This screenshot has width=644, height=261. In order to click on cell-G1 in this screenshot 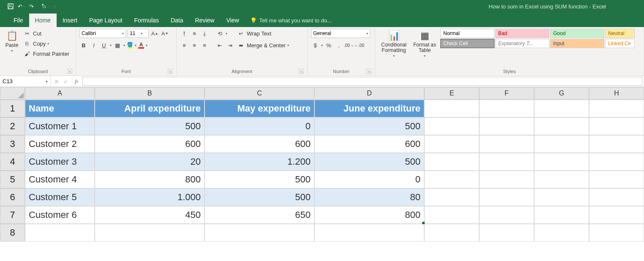, I will do `click(562, 109)`.